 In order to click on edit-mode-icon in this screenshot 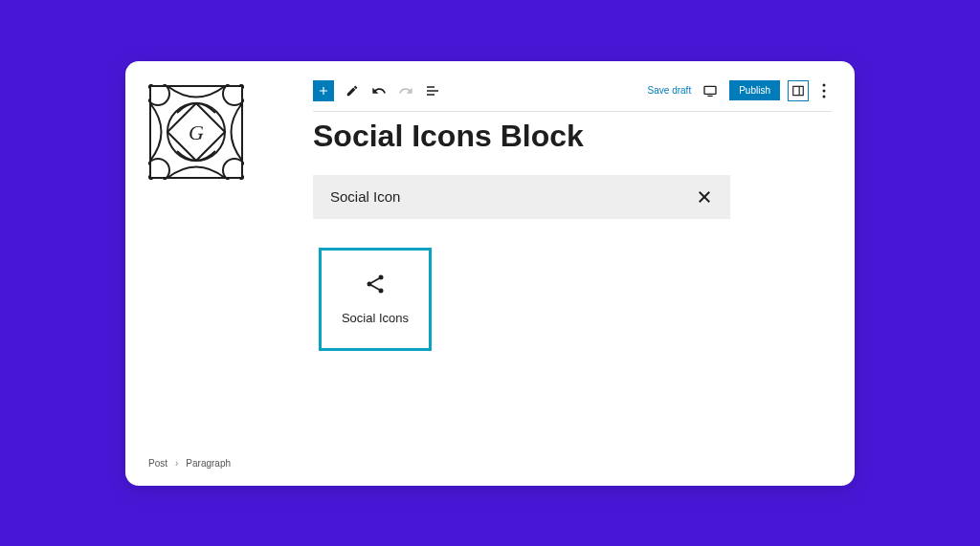, I will do `click(352, 91)`.